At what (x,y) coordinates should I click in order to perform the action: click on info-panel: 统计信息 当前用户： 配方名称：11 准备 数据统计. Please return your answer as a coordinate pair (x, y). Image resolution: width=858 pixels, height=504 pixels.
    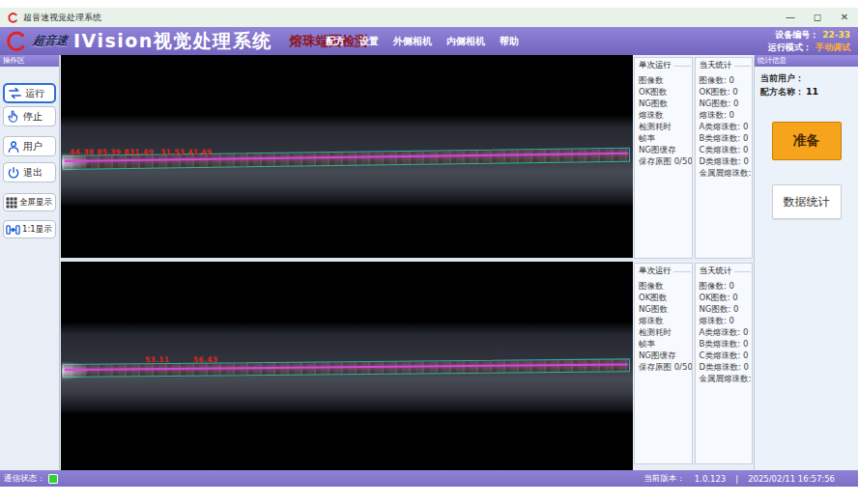
    Looking at the image, I should click on (806, 263).